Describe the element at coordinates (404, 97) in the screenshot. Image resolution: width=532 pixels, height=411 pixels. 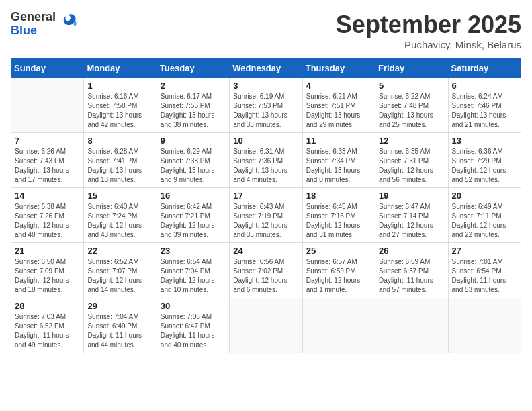
I see `sunrise-label: Sunrise: 6:22 AM` at that location.